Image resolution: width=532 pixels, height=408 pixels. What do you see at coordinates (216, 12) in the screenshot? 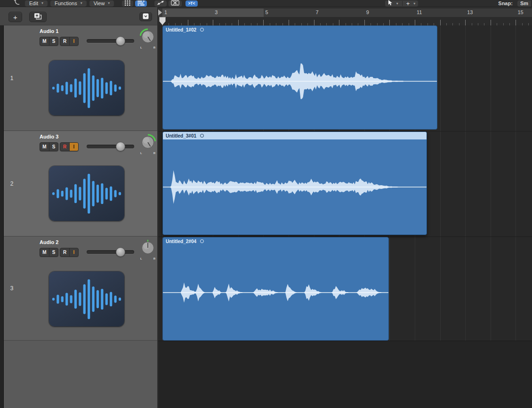
I see `ruler-bar-number: 3` at bounding box center [216, 12].